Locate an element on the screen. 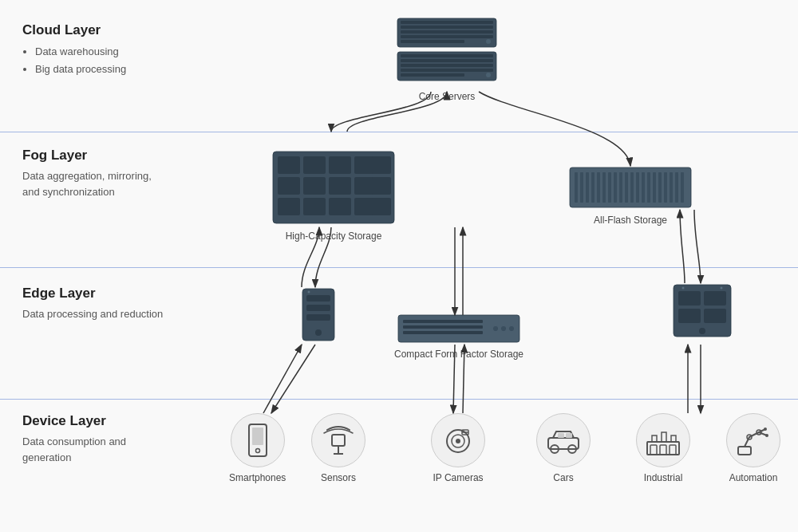  edge-nas-right-icon is located at coordinates (702, 313).